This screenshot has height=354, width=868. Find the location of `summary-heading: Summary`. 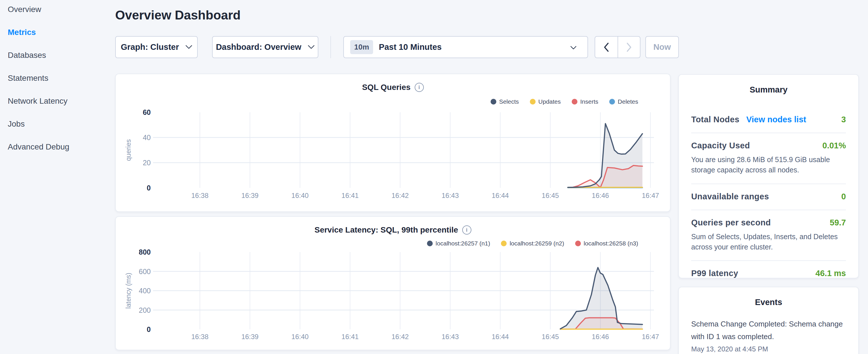

summary-heading: Summary is located at coordinates (769, 85).